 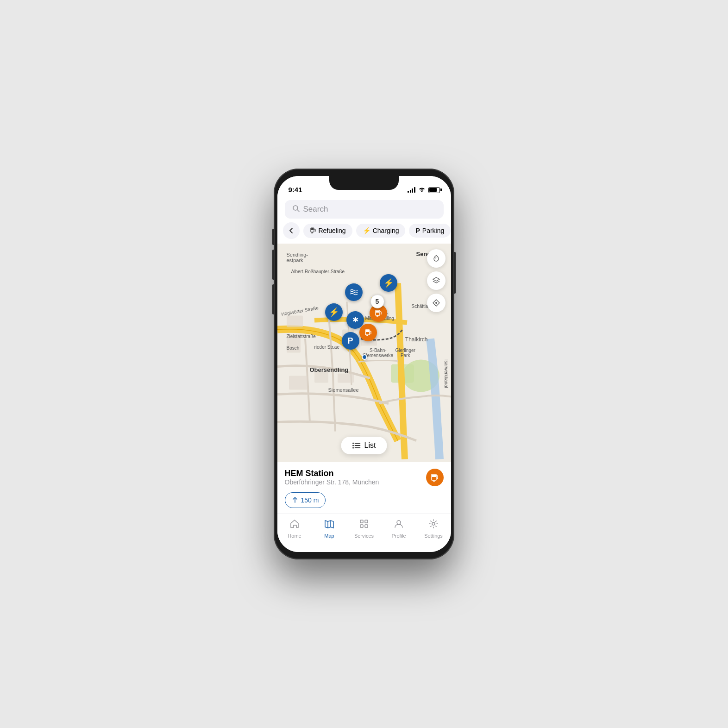 What do you see at coordinates (367, 231) in the screenshot?
I see `charging-icon: ⚡` at bounding box center [367, 231].